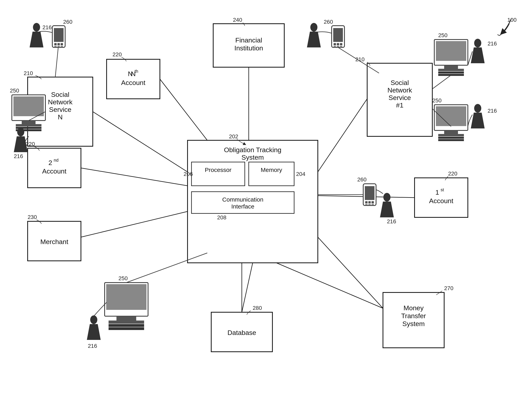 This screenshot has width=532, height=397. What do you see at coordinates (54, 242) in the screenshot?
I see `merchant-label: Merchant` at bounding box center [54, 242].